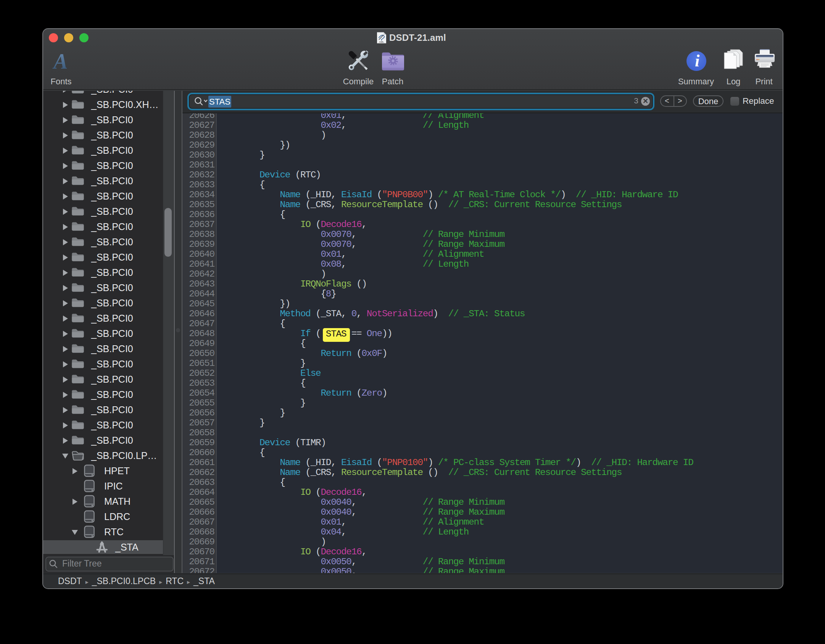  I want to click on svg-text: A, so click(60, 61).